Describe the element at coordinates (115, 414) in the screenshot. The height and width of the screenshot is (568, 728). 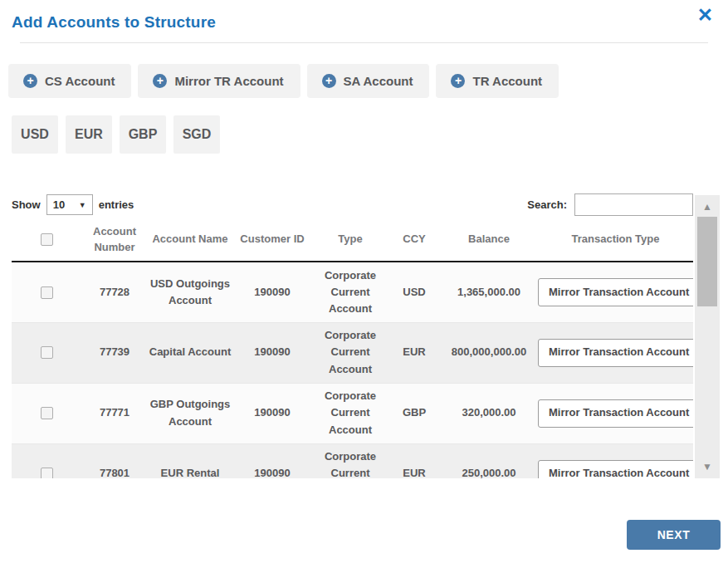
I see `cell-account-number: 77771` at that location.